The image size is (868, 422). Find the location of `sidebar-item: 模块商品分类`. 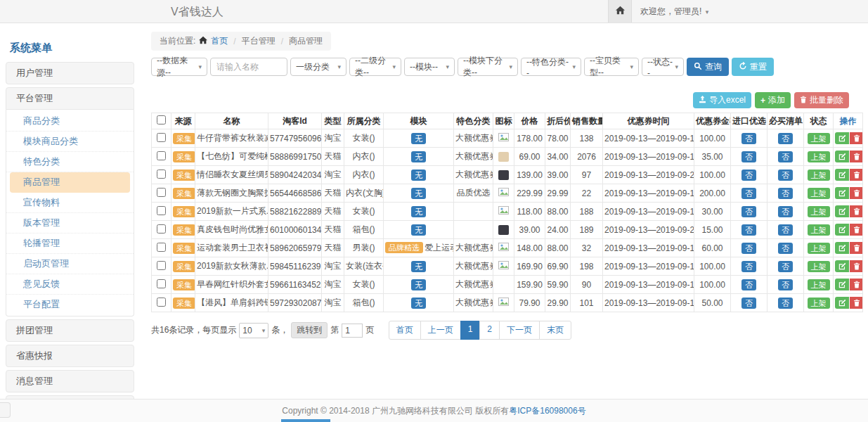

sidebar-item: 模块商品分类 is located at coordinates (70, 142).